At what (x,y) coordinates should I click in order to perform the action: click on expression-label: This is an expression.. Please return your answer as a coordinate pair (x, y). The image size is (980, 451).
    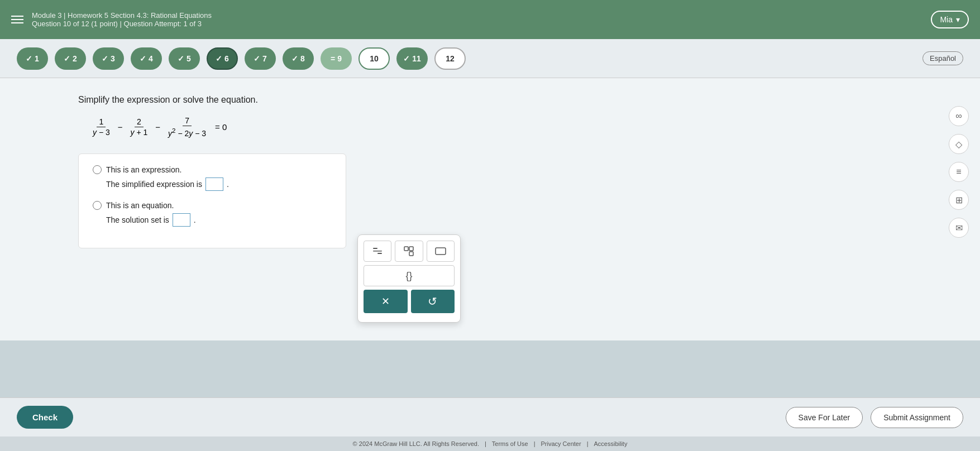
    Looking at the image, I should click on (144, 170).